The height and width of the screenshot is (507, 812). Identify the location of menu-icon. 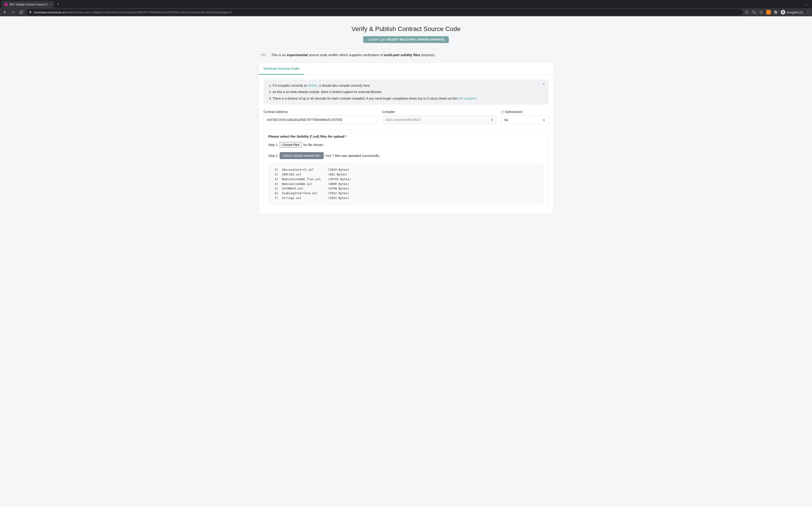
(808, 12).